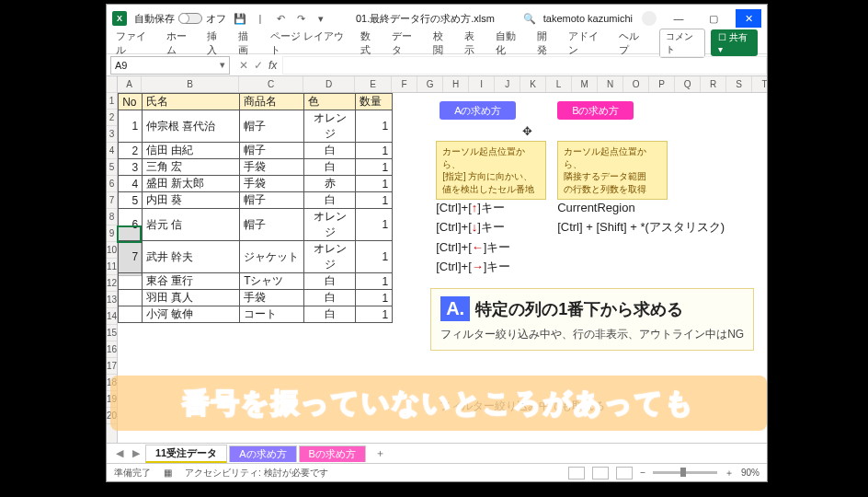 This screenshot has width=868, height=497. Describe the element at coordinates (714, 18) in the screenshot. I see `maximize-button: ▢` at that location.